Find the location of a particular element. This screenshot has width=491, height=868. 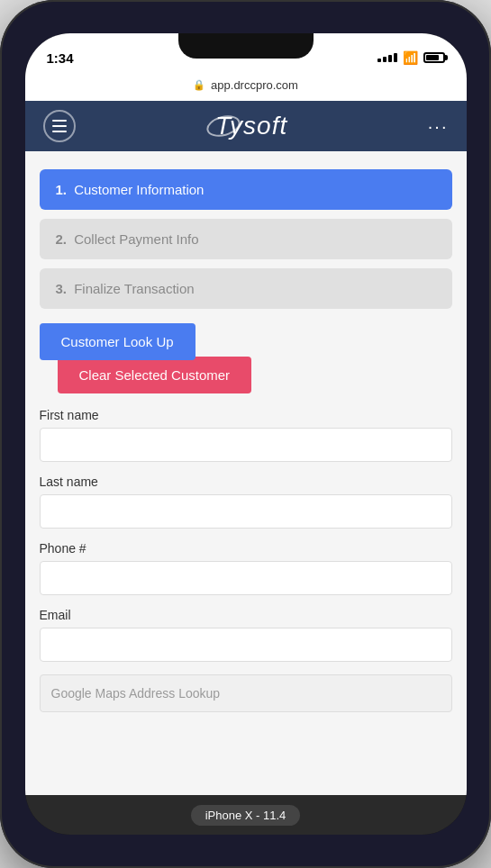

step-2-number: 2. is located at coordinates (61, 240).